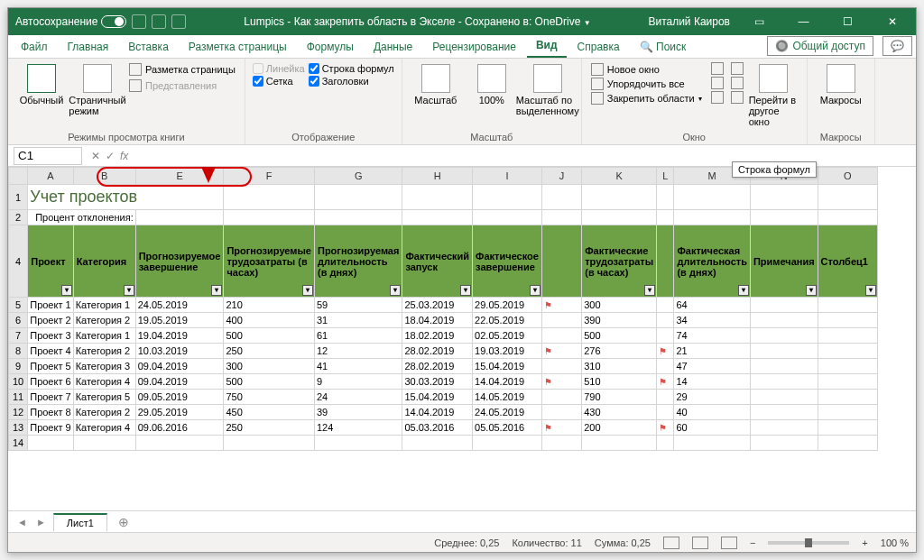 Image resolution: width=924 pixels, height=560 pixels. What do you see at coordinates (18, 177) in the screenshot?
I see `select-all-corner` at bounding box center [18, 177].